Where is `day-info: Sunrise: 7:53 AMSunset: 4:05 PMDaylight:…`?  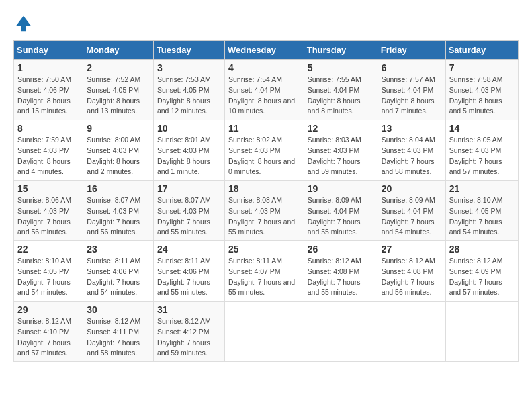
day-info: Sunrise: 7:53 AMSunset: 4:05 PMDaylight:… is located at coordinates (184, 95).